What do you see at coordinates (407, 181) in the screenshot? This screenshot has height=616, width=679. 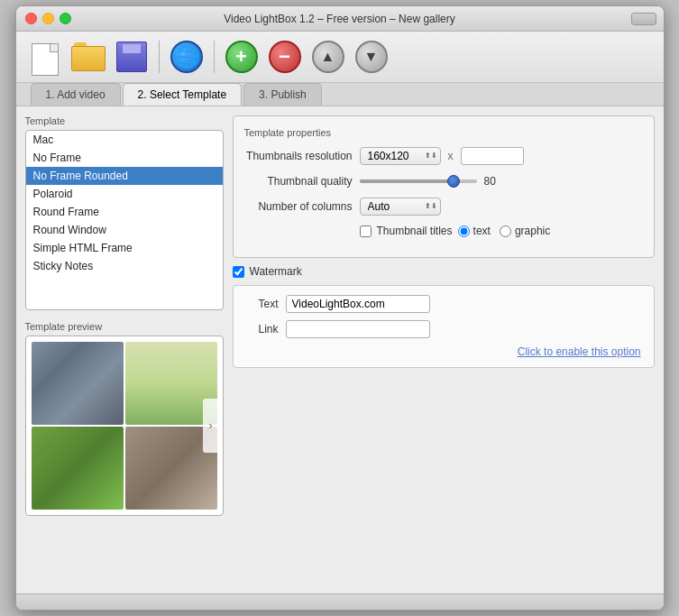 I see `slider-track-filled` at bounding box center [407, 181].